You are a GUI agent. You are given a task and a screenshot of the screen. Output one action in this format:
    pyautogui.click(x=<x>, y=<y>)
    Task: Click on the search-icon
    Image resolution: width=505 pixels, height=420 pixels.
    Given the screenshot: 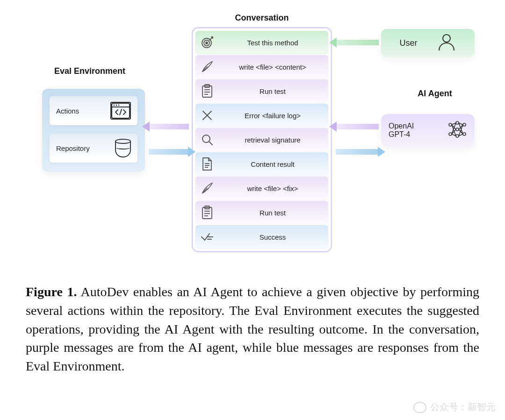 What is the action you would take?
    pyautogui.click(x=207, y=140)
    